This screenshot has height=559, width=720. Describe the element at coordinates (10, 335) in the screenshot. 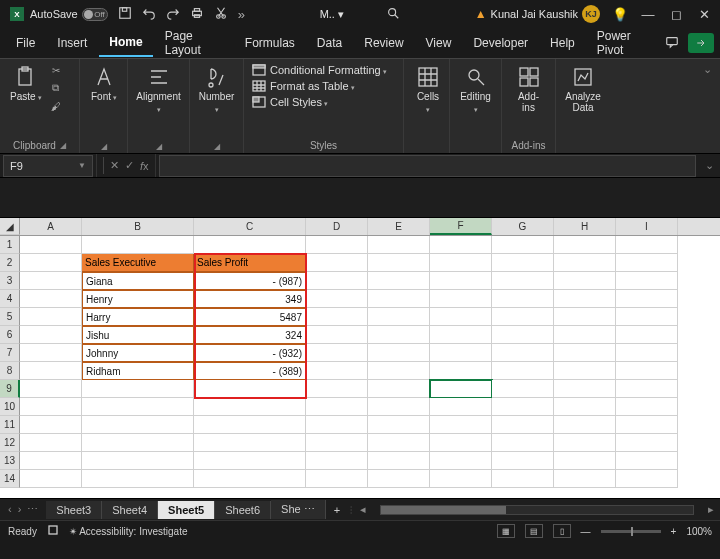

I see `row-header: 6` at that location.